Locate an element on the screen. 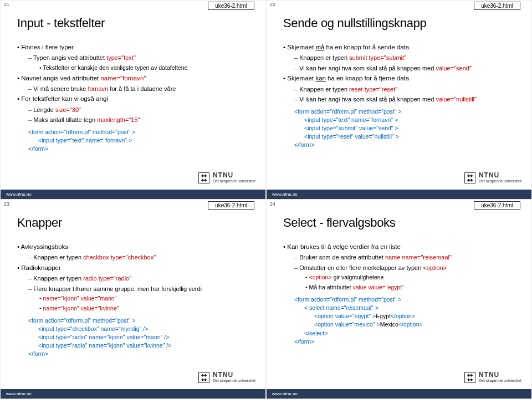 The image size is (532, 403). code-line: <option value="egypt" >Egypt</option> is located at coordinates (417, 316).